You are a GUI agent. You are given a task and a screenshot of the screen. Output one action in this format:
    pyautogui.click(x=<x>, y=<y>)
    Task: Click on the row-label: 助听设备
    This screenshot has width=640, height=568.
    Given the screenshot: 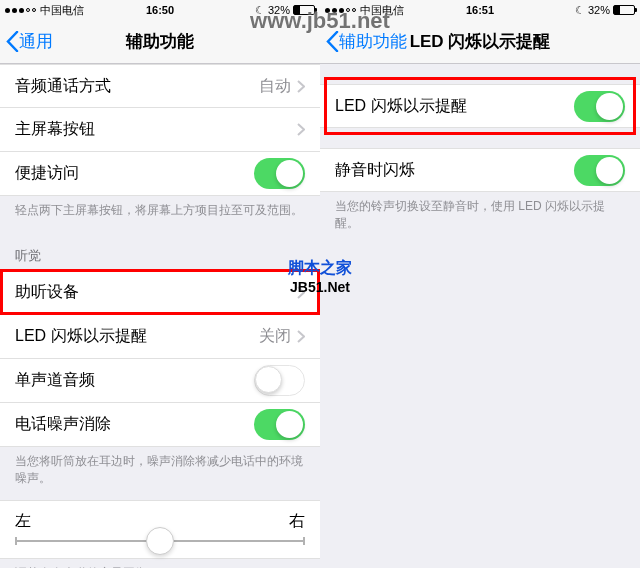 What is the action you would take?
    pyautogui.click(x=156, y=292)
    